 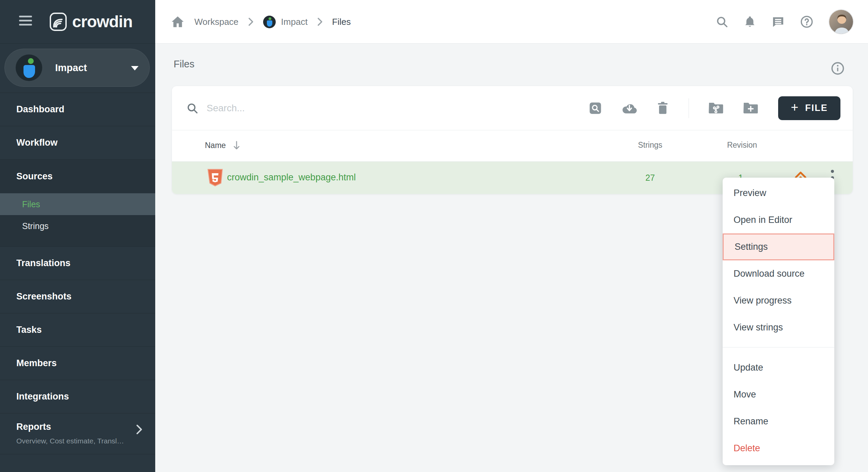 What do you see at coordinates (78, 109) in the screenshot?
I see `sidebar-item-dashboard: Dashboard` at bounding box center [78, 109].